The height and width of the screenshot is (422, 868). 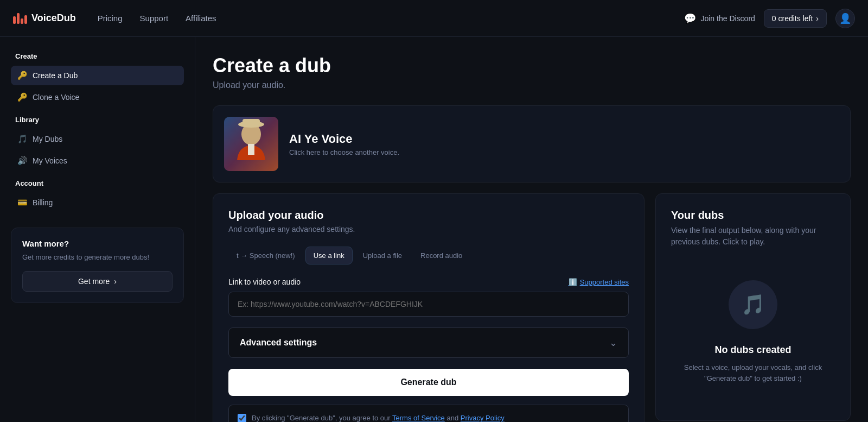 What do you see at coordinates (329, 255) in the screenshot?
I see `tab-link: Use a link` at bounding box center [329, 255].